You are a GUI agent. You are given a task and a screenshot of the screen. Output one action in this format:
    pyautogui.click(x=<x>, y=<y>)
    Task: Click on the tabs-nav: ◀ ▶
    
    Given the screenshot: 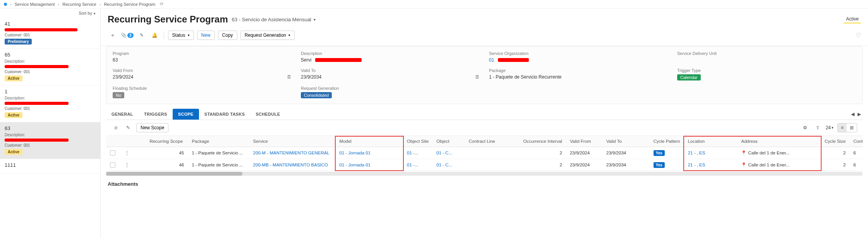 What is the action you would take?
    pyautogui.click(x=857, y=114)
    